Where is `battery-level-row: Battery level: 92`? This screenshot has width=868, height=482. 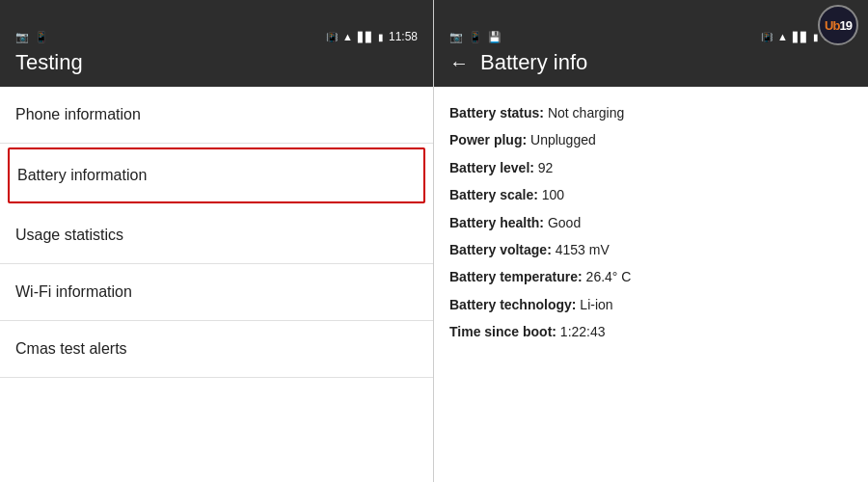 battery-level-row: Battery level: 92 is located at coordinates (651, 168).